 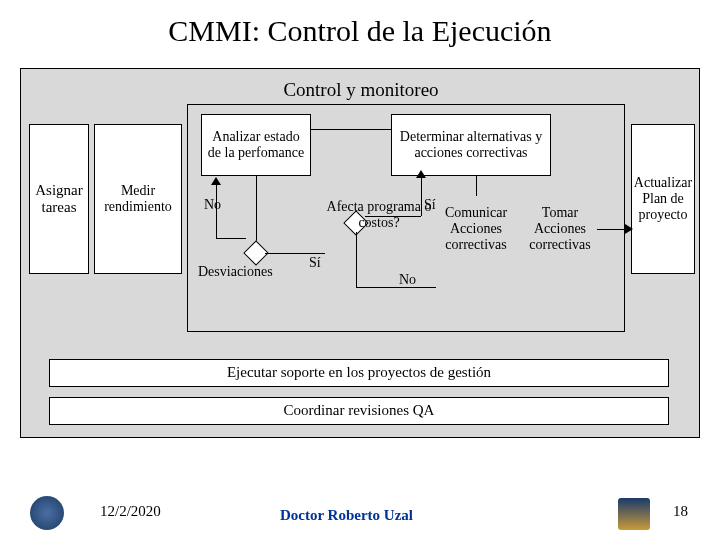 I want to click on footer-author: Doctor Roberto Uzal, so click(x=346, y=516).